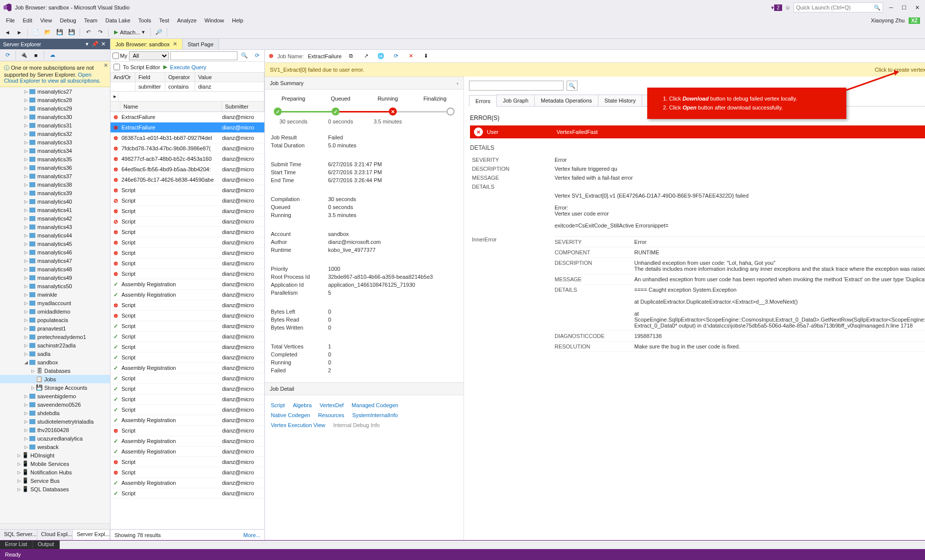 Image resolution: width=925 pixels, height=560 pixels. What do you see at coordinates (187, 148) in the screenshot?
I see `job-row: ⊗7fdcbd78-743d-47bc-9b08-3986e87(dianz@m…` at bounding box center [187, 148].